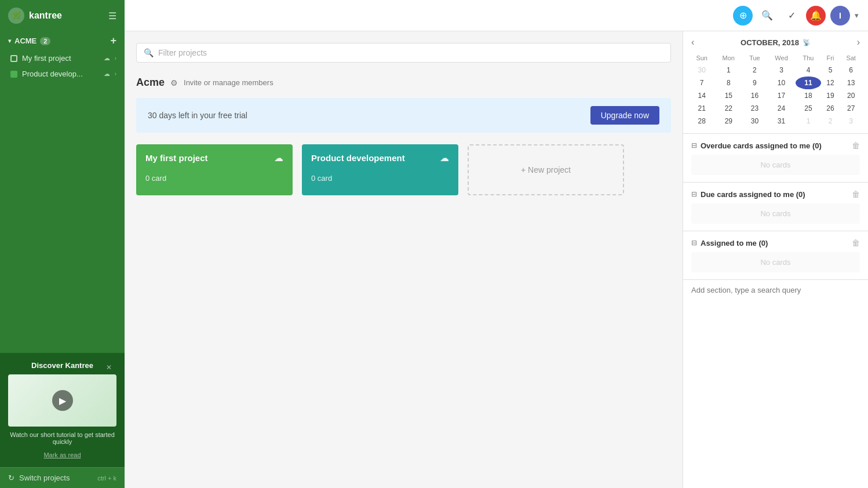 This screenshot has width=868, height=488. I want to click on assigned-title-row: ⊟ Assigned to me (0), so click(730, 243).